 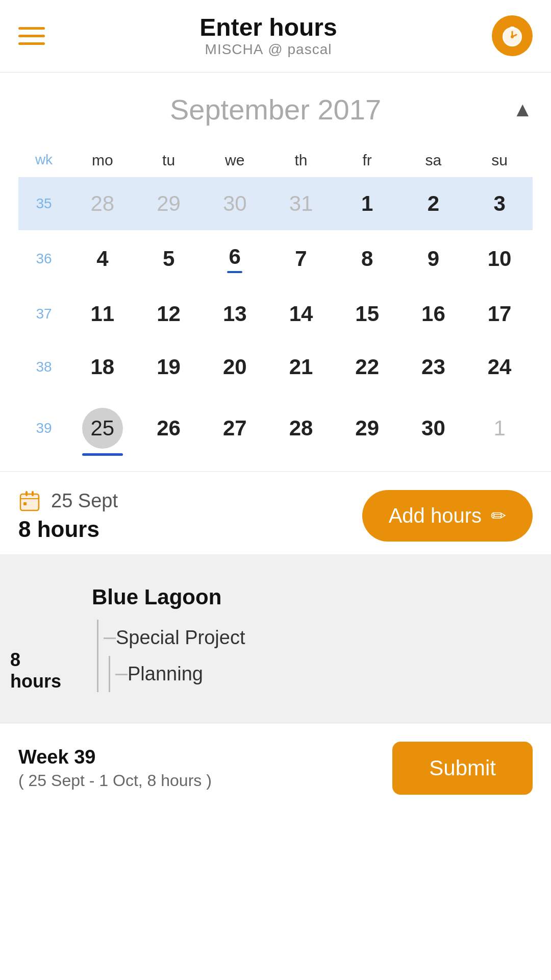 What do you see at coordinates (315, 656) in the screenshot?
I see `project-tree: Special Project Planning` at bounding box center [315, 656].